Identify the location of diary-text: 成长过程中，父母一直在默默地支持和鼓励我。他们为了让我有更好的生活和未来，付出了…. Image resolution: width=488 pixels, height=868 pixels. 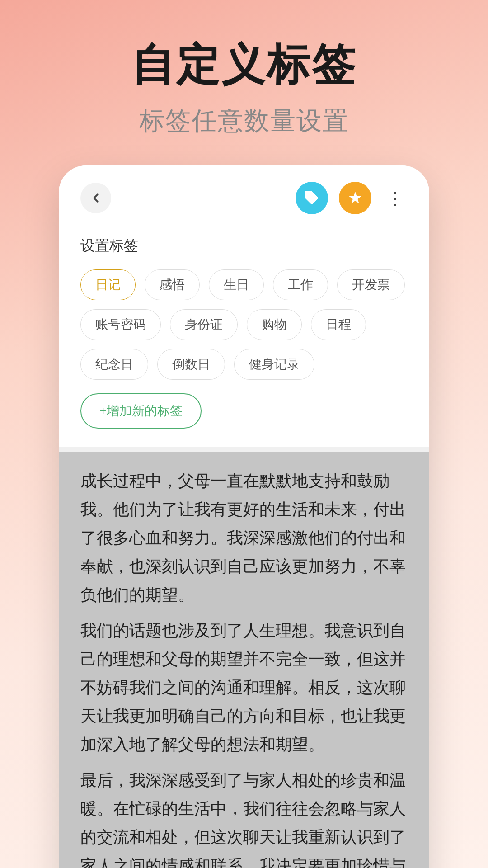
(244, 538).